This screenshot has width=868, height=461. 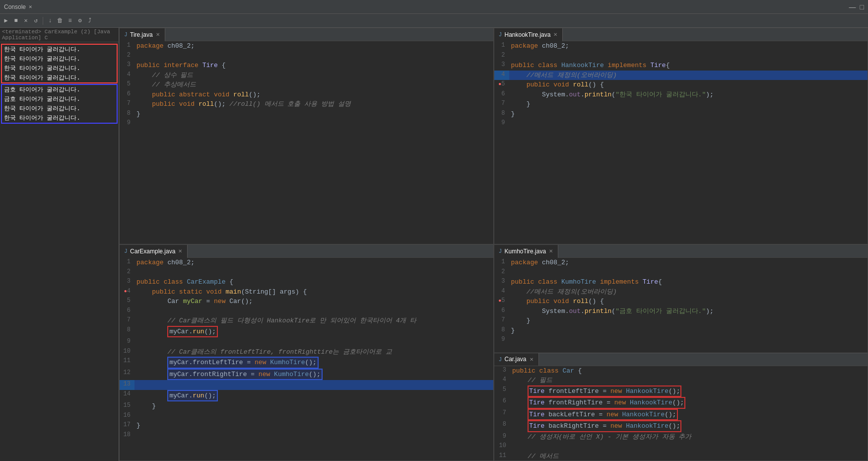 I want to click on tire-field-8: Tire backRightTire = new HankookTire();, so click(x=604, y=426).